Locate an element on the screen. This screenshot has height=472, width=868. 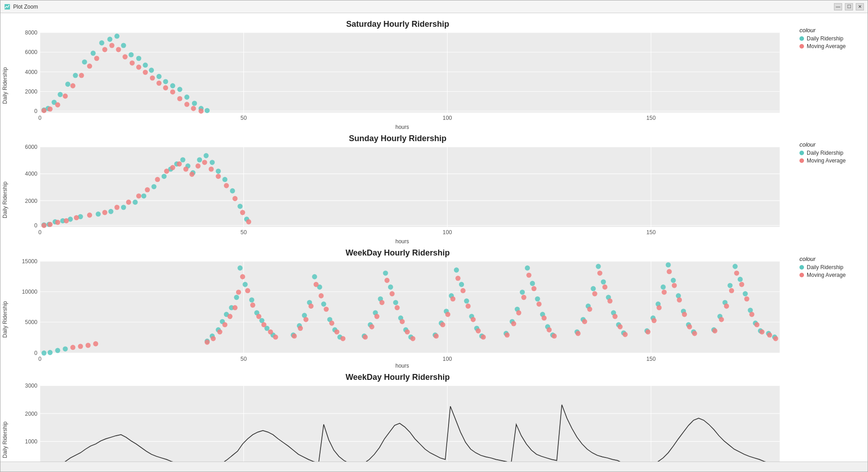
svg-text: 4000 is located at coordinates (31, 72).